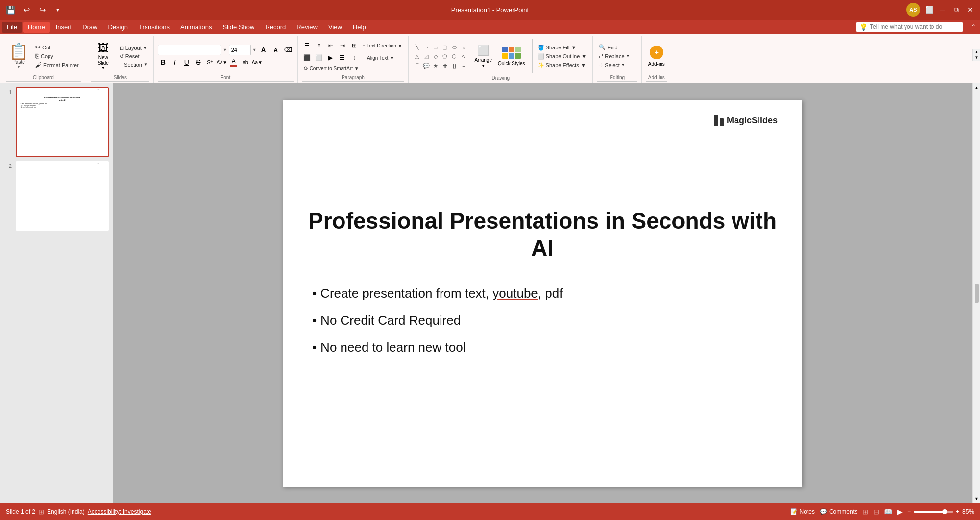 This screenshot has width=980, height=520. Describe the element at coordinates (977, 293) in the screenshot. I see `canvas-scrollbar-thumb` at that location.